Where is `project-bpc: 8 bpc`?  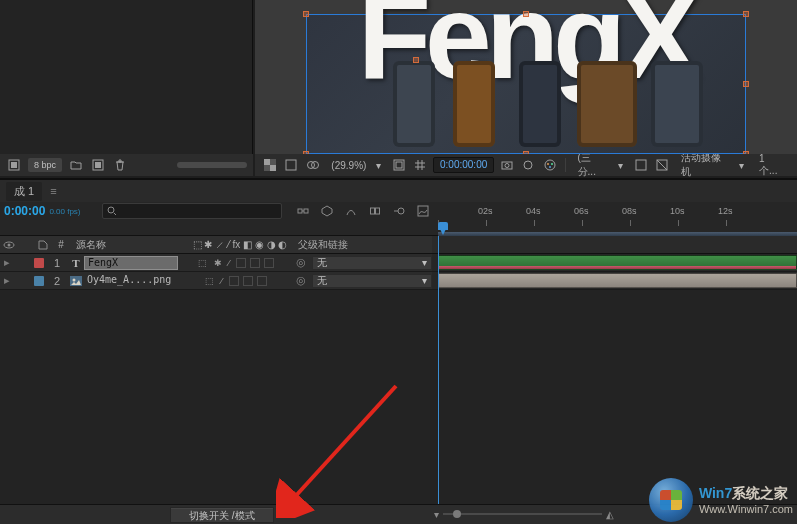 project-bpc: 8 bpc is located at coordinates (45, 165).